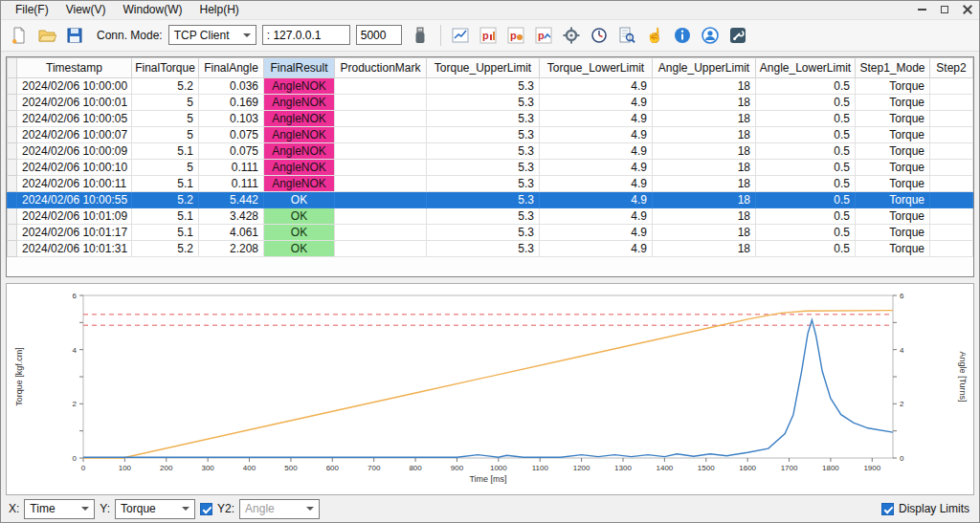 The width and height of the screenshot is (980, 523). Describe the element at coordinates (544, 34) in the screenshot. I see `report-p-blue-button: p` at that location.